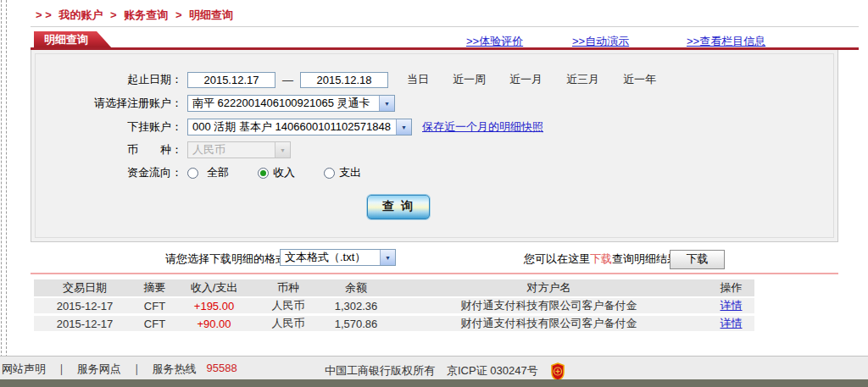 The image size is (868, 387). What do you see at coordinates (483, 127) in the screenshot?
I see `save-monthly-snapshot-link: 保存近一个月的明细快照` at bounding box center [483, 127].